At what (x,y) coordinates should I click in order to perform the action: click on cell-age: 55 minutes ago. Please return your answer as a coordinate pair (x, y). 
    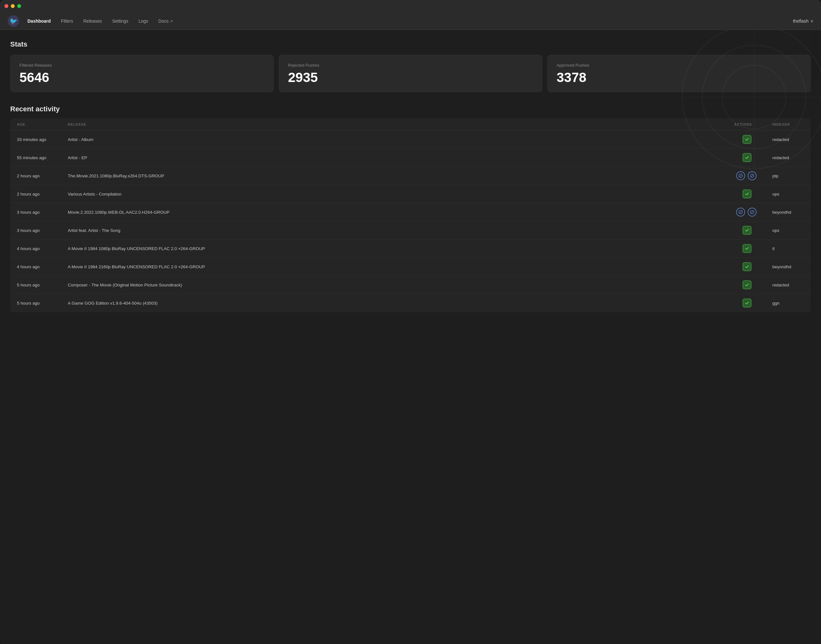
    Looking at the image, I should click on (36, 158).